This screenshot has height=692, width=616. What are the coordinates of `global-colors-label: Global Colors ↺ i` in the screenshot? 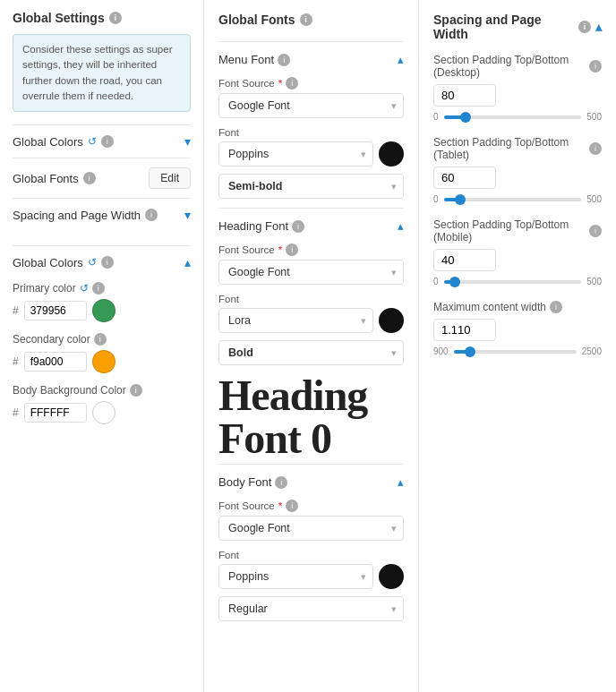 It's located at (63, 141).